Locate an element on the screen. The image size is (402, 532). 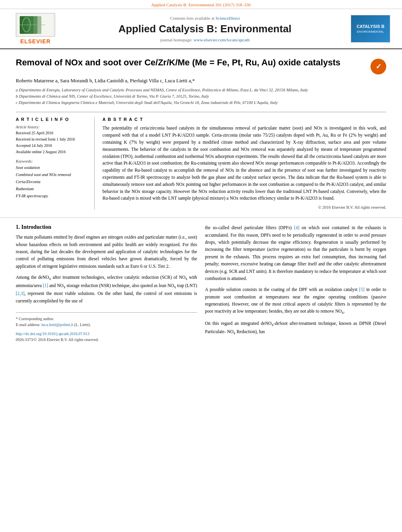
right-para-1: the so-called diesel particulate filters… is located at coordinates (296, 253).